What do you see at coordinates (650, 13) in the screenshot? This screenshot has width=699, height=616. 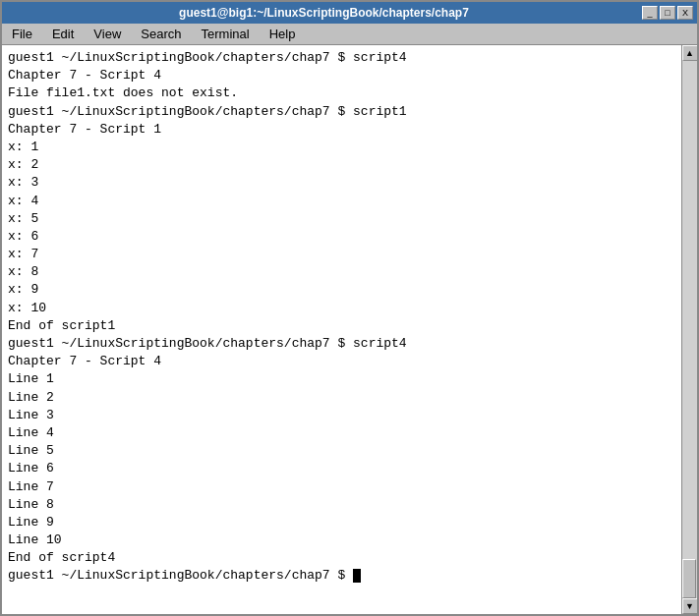 I see `minimize-button: _` at bounding box center [650, 13].